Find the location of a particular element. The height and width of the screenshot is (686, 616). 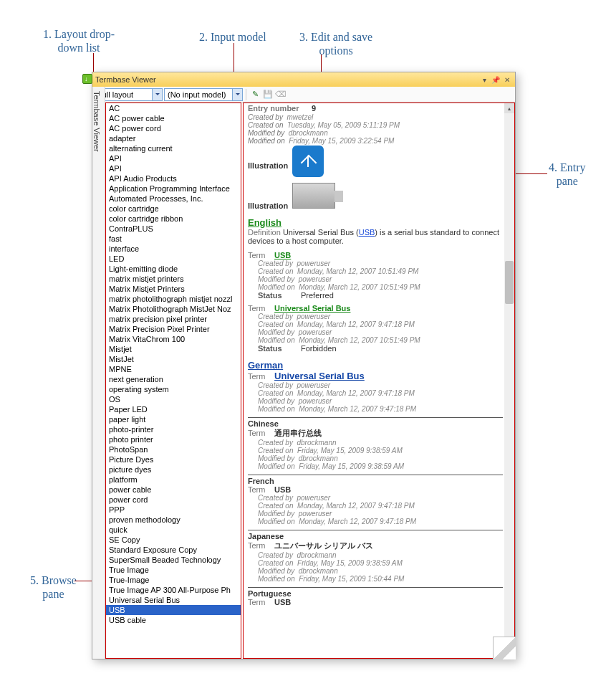

list-item: SE Copy is located at coordinates (173, 540).